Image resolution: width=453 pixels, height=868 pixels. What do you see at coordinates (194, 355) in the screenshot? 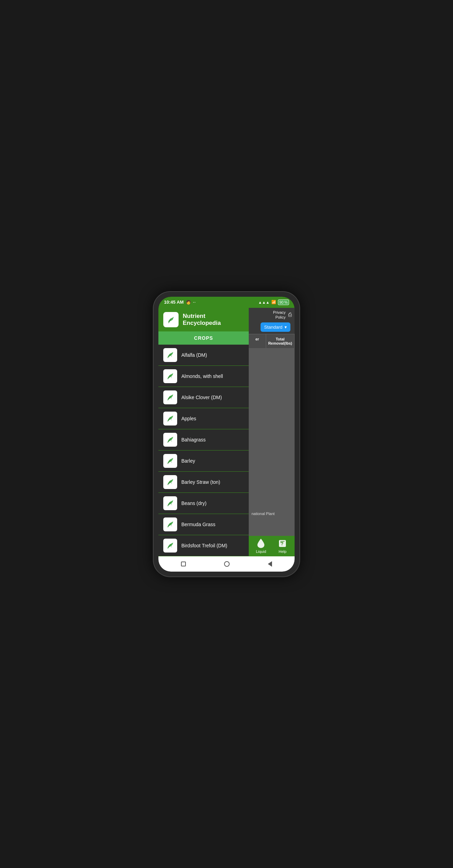
I see `crop-name: Alfalfa (DM)` at bounding box center [194, 355].